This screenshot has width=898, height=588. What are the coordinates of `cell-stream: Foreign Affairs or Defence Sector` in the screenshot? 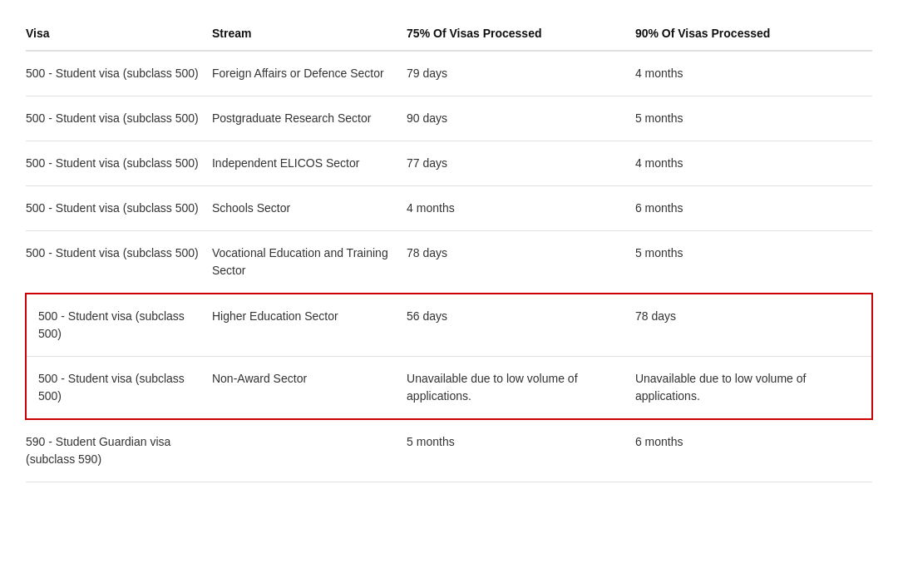 It's located at (309, 73).